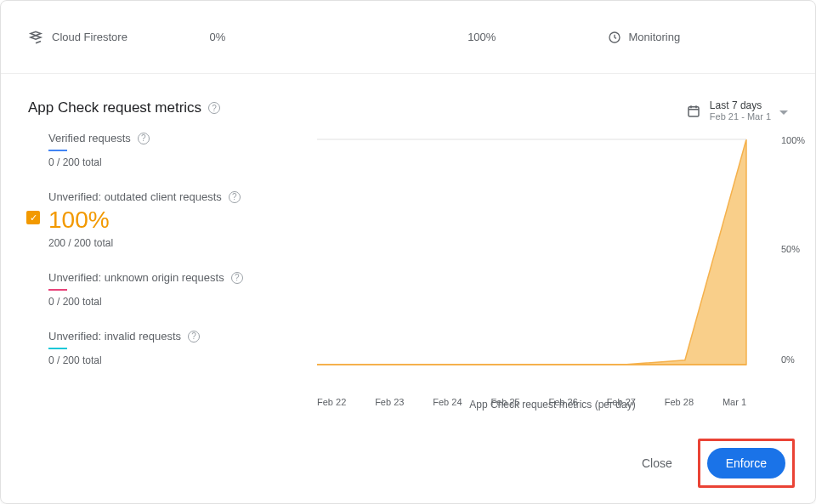  What do you see at coordinates (389, 402) in the screenshot?
I see `x-tick: Feb 23` at bounding box center [389, 402].